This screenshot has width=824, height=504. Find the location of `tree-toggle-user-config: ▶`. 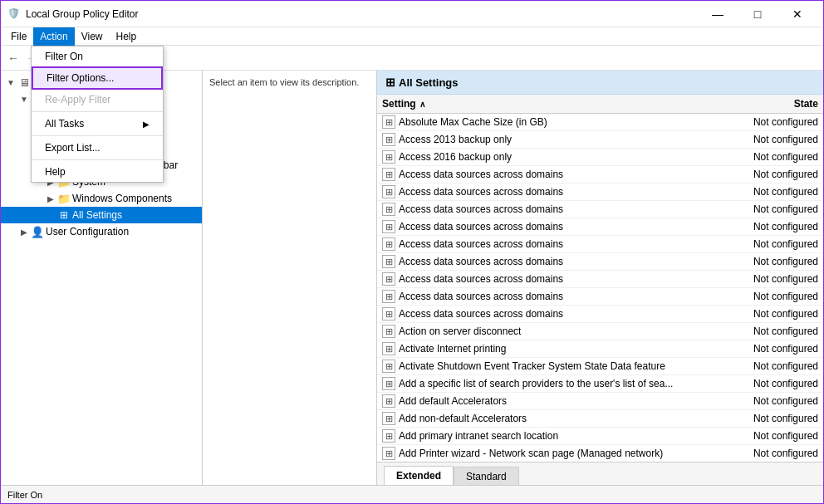

tree-toggle-user-config: ▶ is located at coordinates (24, 232).